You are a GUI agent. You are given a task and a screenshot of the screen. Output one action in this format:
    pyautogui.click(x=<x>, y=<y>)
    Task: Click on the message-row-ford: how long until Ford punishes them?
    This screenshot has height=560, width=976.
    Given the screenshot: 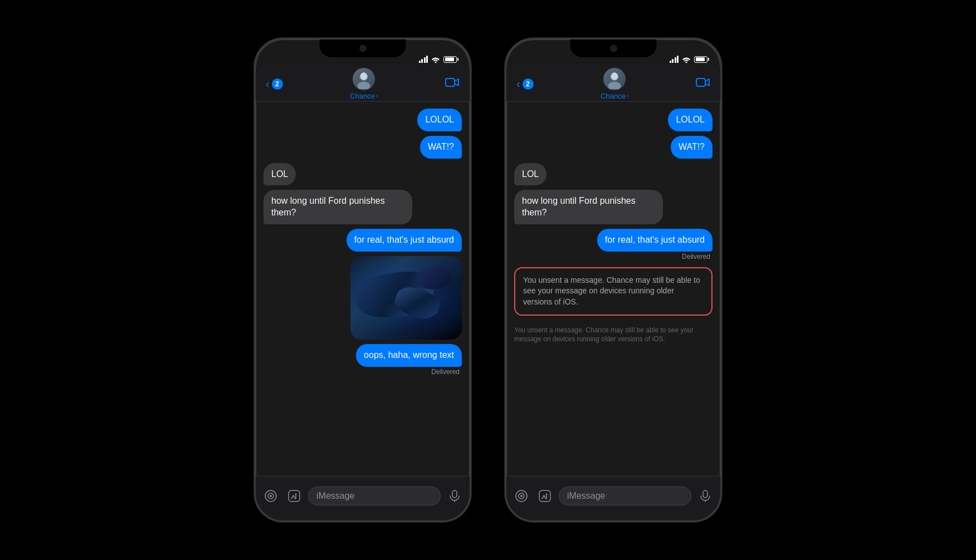 What is the action you would take?
    pyautogui.click(x=363, y=207)
    